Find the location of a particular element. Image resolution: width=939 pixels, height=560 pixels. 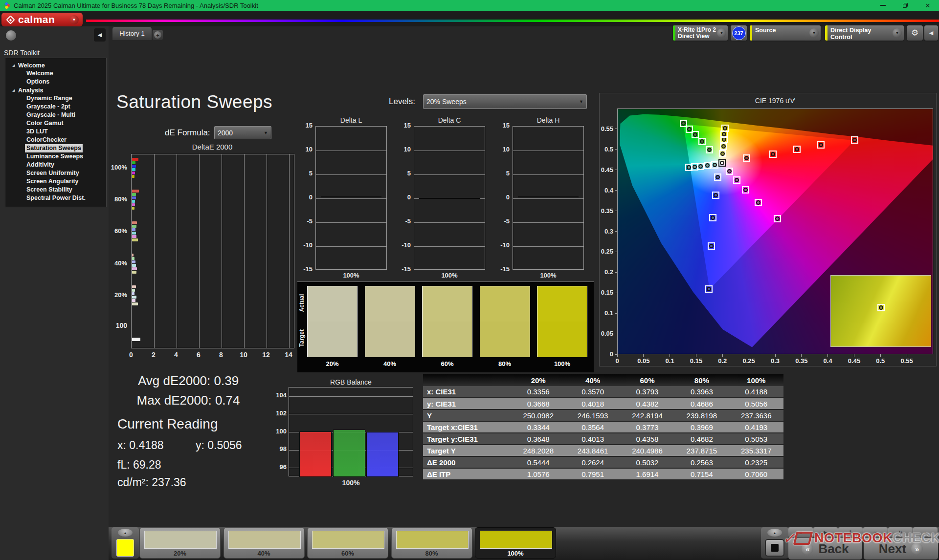

rgb-y-tick: 102 is located at coordinates (279, 413).